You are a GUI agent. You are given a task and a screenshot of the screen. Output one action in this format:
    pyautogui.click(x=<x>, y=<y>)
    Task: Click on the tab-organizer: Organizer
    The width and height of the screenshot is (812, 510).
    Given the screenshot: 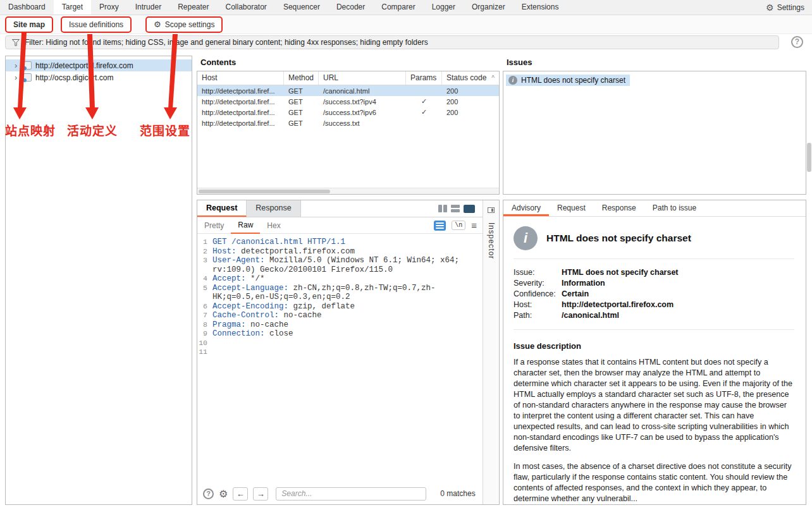 What is the action you would take?
    pyautogui.click(x=488, y=8)
    